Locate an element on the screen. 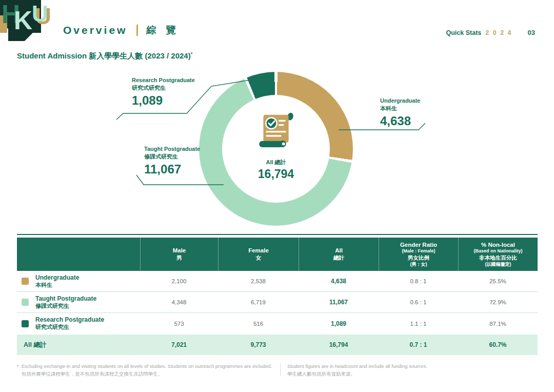  cell-female: 516 is located at coordinates (259, 324).